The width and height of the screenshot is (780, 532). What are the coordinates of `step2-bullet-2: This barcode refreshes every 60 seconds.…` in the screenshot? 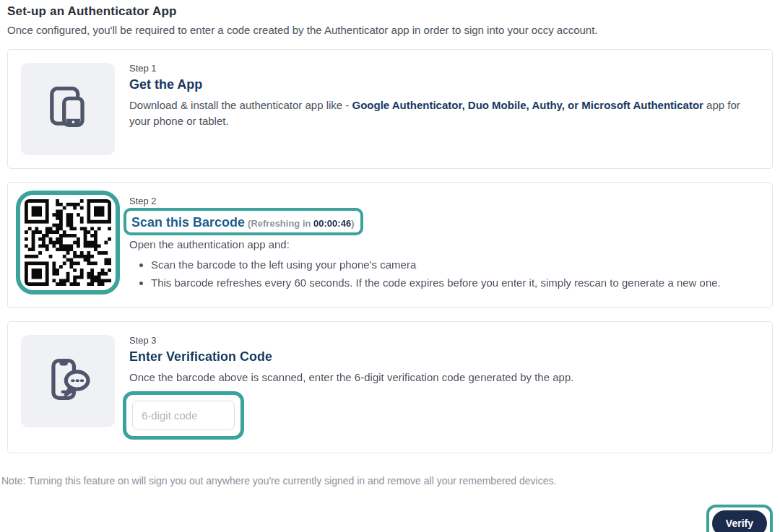 It's located at (457, 283).